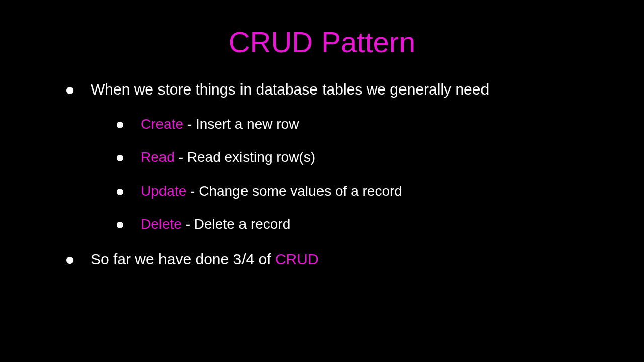  Describe the element at coordinates (158, 157) in the screenshot. I see `term-read: Read` at that location.